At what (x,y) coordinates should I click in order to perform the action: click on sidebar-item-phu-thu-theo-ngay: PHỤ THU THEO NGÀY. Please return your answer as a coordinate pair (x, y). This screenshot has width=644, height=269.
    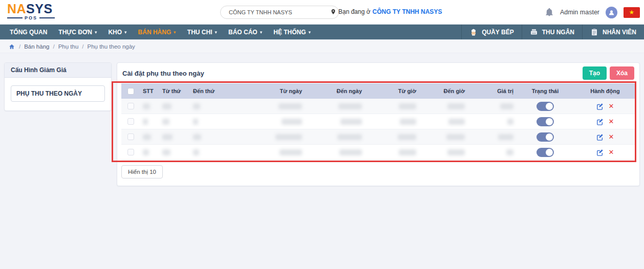
    Looking at the image, I should click on (58, 94).